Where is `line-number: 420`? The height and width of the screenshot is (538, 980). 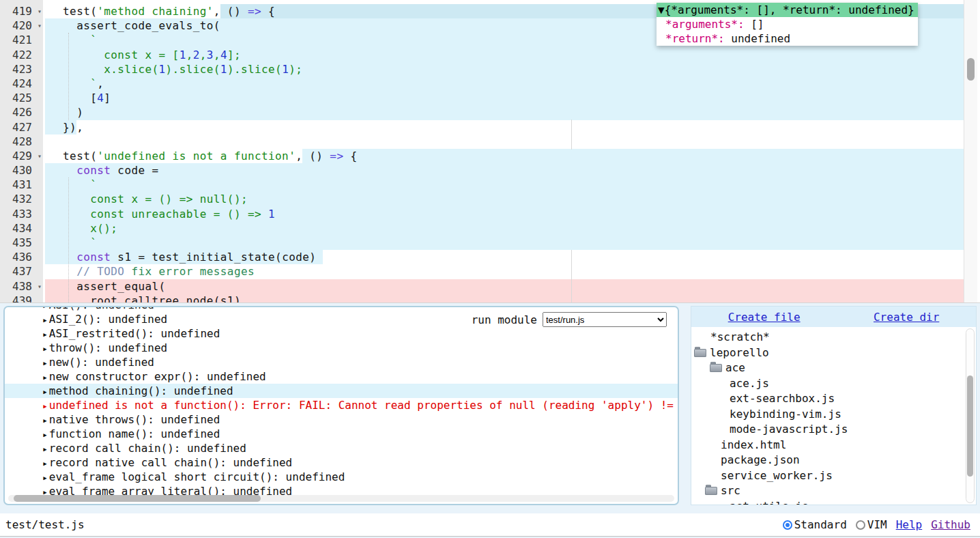
line-number: 420 is located at coordinates (22, 26).